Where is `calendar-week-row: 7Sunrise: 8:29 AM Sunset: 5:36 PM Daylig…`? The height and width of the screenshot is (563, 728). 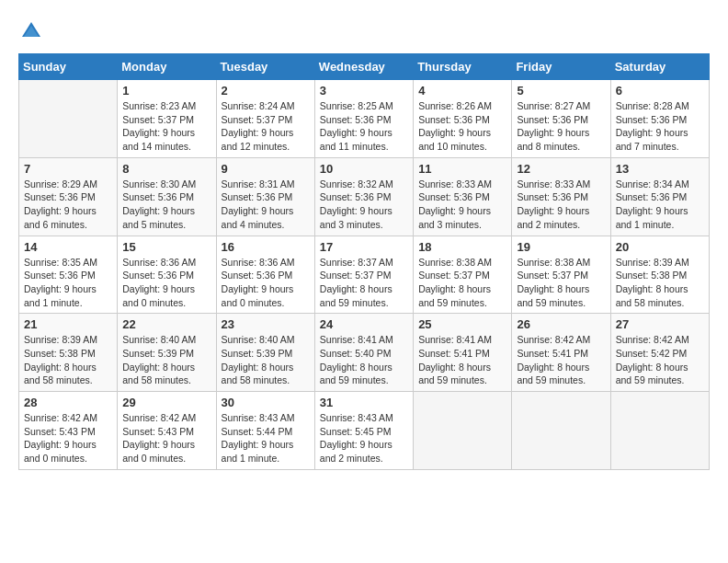 calendar-week-row: 7Sunrise: 8:29 AM Sunset: 5:36 PM Daylig… is located at coordinates (364, 197).